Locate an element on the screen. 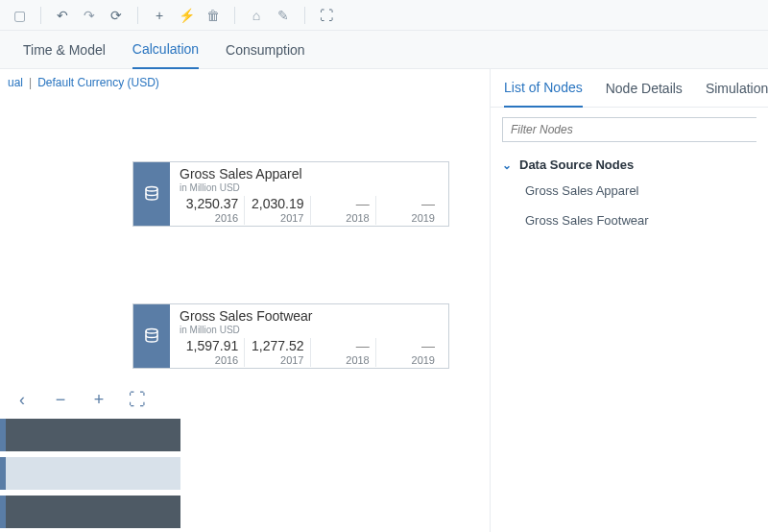 This screenshot has height=532, width=768. refresh-icon: ⟳ is located at coordinates (116, 15).